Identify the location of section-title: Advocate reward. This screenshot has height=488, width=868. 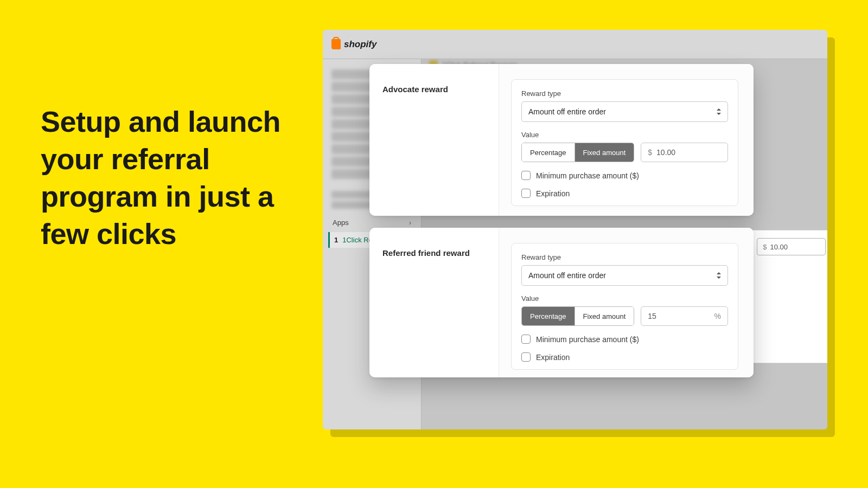
(434, 89).